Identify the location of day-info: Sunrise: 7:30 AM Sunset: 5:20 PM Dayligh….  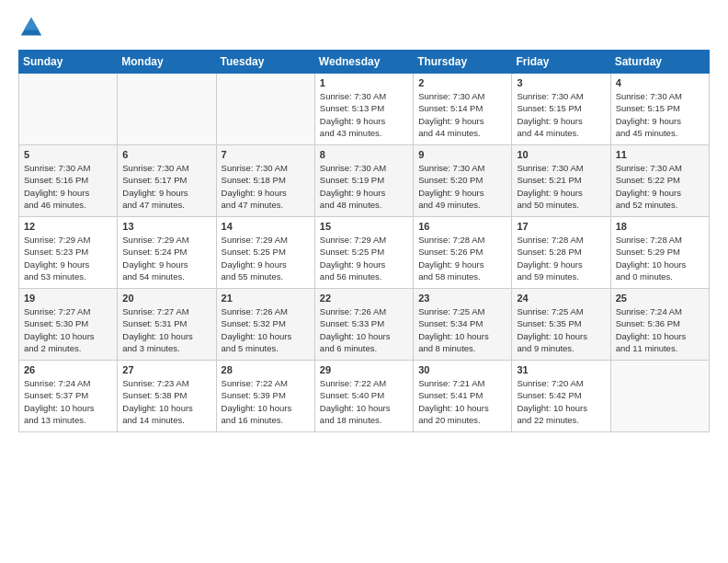
(462, 186).